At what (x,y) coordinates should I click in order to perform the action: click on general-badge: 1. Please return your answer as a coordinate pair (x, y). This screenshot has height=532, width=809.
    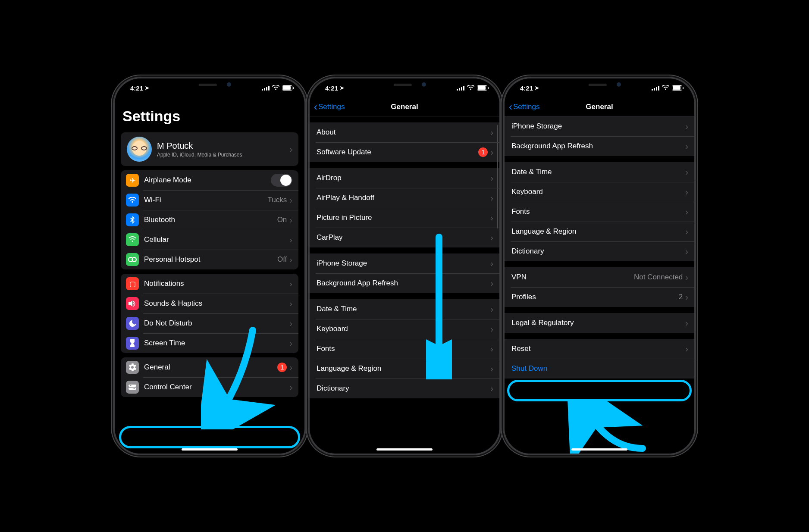
    Looking at the image, I should click on (282, 367).